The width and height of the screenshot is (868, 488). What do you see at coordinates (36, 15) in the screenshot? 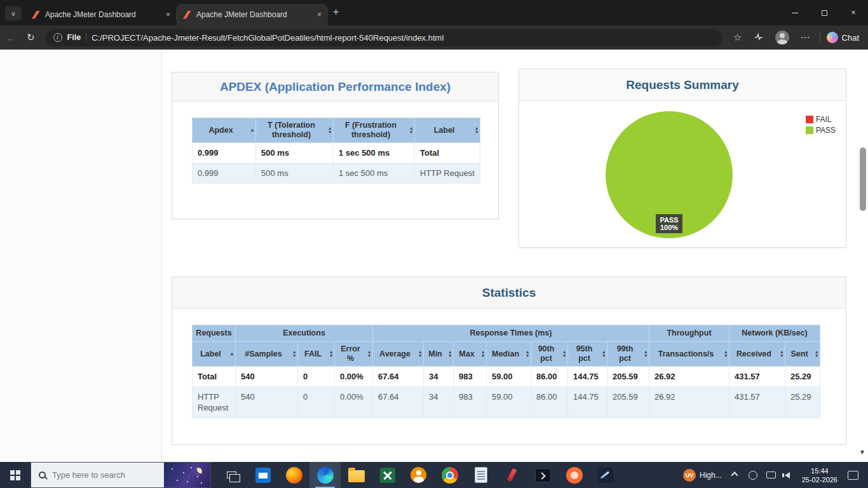
I see `jmeter-favicon-icon` at bounding box center [36, 15].